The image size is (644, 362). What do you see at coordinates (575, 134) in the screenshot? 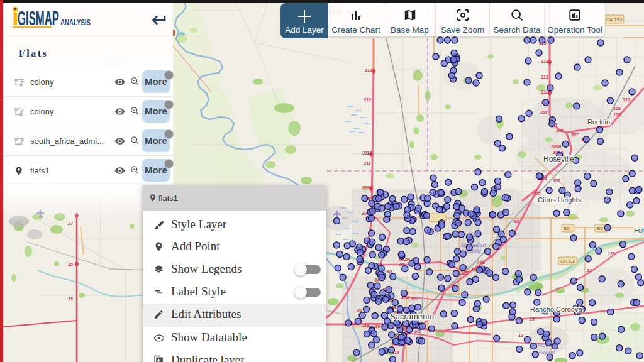
I see `svg-text: 307` at bounding box center [575, 134].